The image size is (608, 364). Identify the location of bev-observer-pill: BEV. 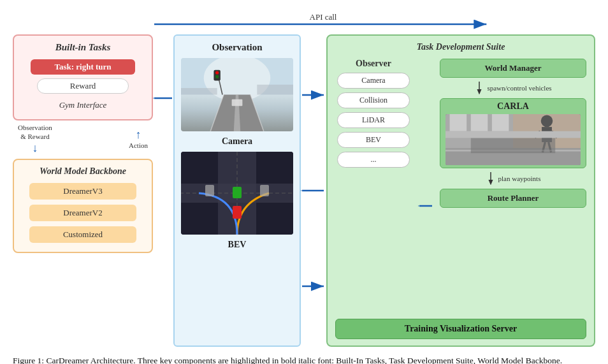
(373, 140).